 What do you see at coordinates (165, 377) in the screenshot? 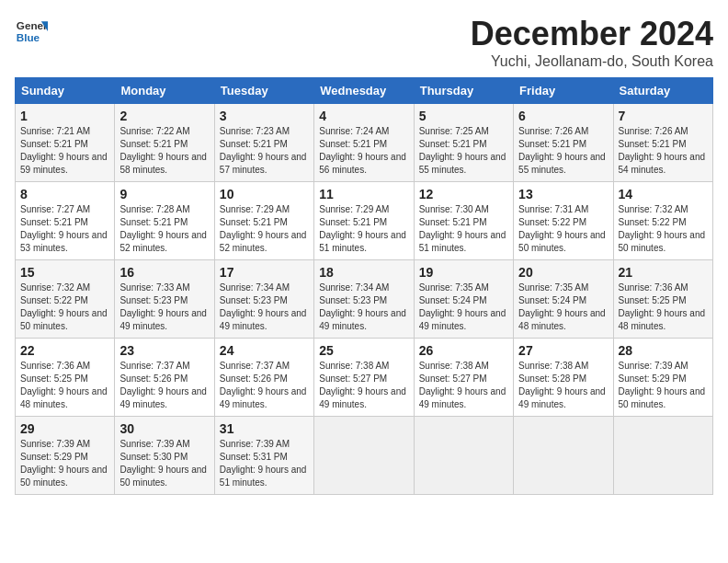
I see `calendar-cell: 23 Sunrise: 7:37 AMSunset: 5:26 PMDaylig…` at bounding box center [165, 377].